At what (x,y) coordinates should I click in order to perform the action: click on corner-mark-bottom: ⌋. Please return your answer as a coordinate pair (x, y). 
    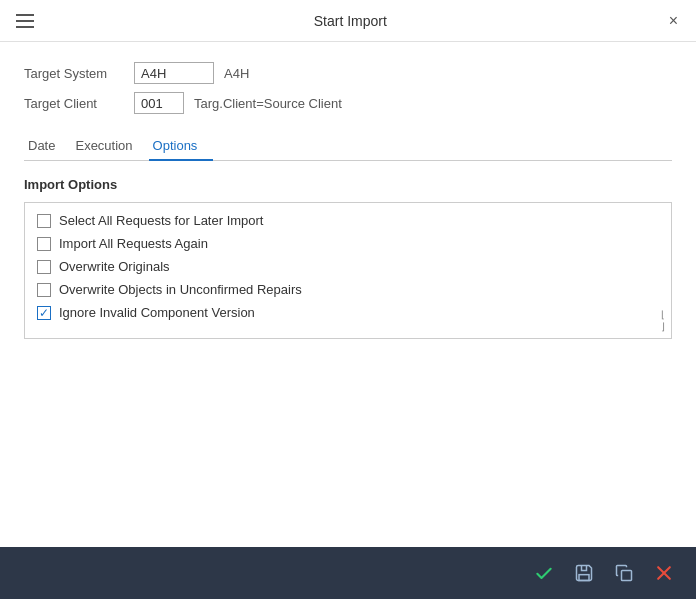
    Looking at the image, I should click on (663, 327).